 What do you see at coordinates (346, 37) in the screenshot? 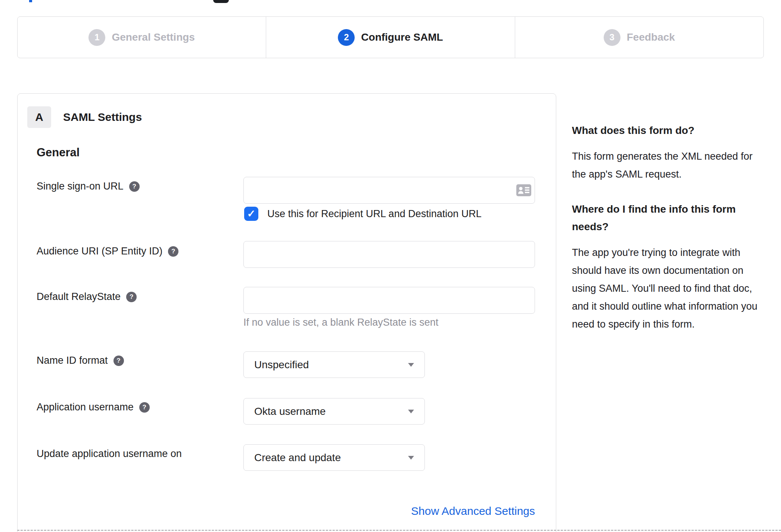
I see `step-number-badge: 2` at bounding box center [346, 37].